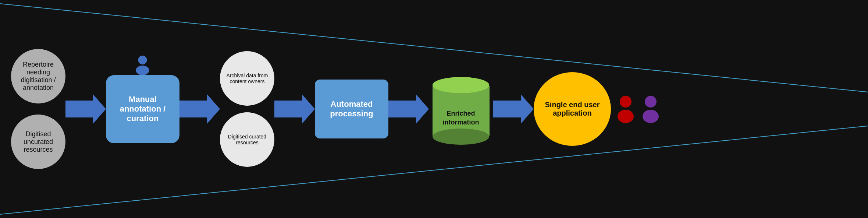 This screenshot has width=868, height=218. I want to click on automated-processing-label: Automated processing, so click(352, 109).